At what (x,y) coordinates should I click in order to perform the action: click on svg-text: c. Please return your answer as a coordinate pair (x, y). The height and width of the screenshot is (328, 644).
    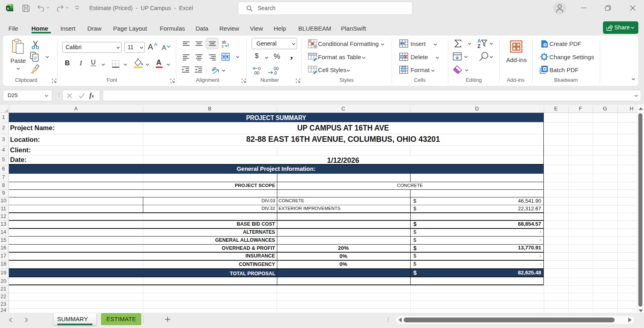
    Looking at the image, I should click on (223, 46).